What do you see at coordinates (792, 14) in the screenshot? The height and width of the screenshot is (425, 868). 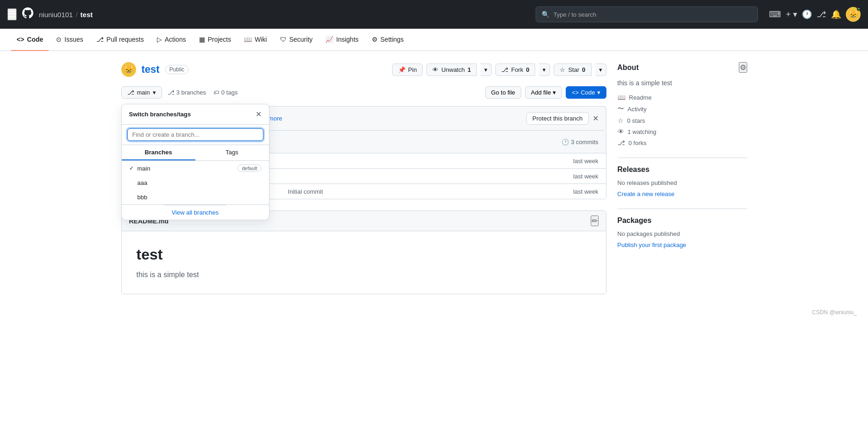 I see `plus-menu-btn: + ▾` at bounding box center [792, 14].